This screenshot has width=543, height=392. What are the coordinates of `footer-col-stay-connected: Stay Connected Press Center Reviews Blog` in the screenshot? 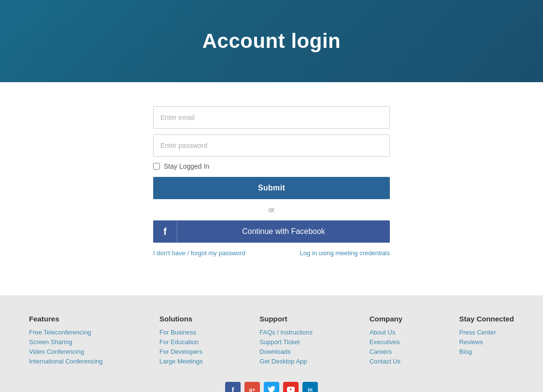 It's located at (487, 341).